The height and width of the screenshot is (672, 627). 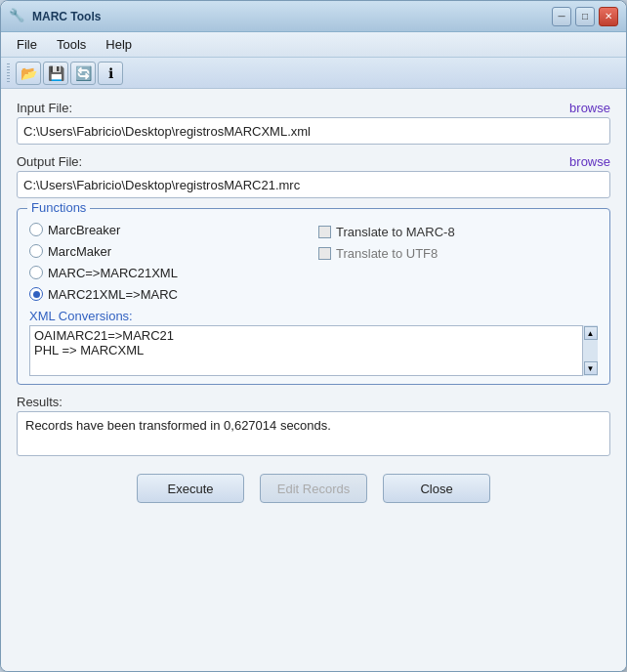 What do you see at coordinates (590, 162) in the screenshot?
I see `output-browse-link: browse` at bounding box center [590, 162].